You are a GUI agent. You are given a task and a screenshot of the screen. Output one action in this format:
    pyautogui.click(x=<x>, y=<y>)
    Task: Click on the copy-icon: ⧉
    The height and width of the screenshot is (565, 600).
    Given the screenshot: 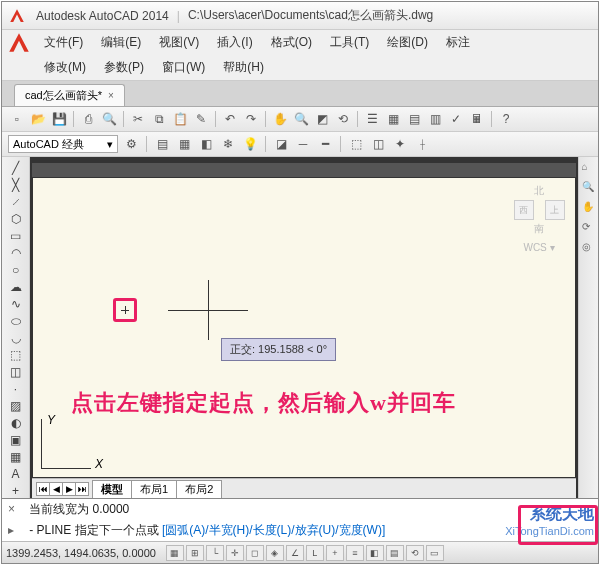 What is the action you would take?
    pyautogui.click(x=159, y=119)
    